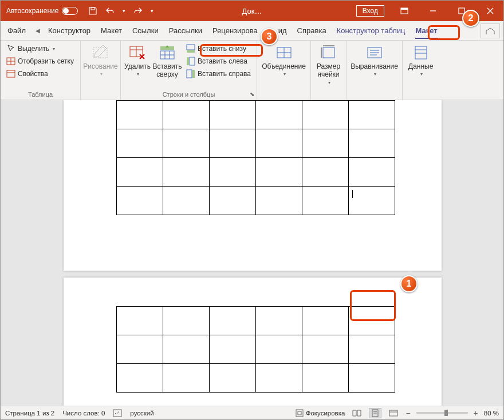 The width and height of the screenshot is (504, 420). I want to click on undo-icon, so click(110, 11).